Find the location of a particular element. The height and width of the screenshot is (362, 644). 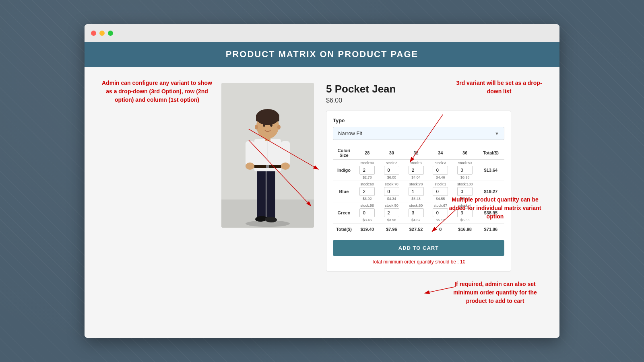

totals-row: Total($)$19.40$7.96$27.520$16.98$71.86 is located at coordinates (419, 229).